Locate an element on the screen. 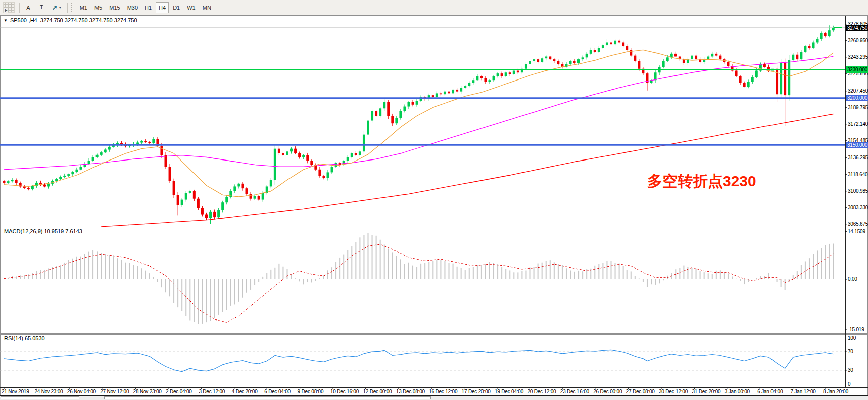  scrollbar-thumb is located at coordinates (267, 398).